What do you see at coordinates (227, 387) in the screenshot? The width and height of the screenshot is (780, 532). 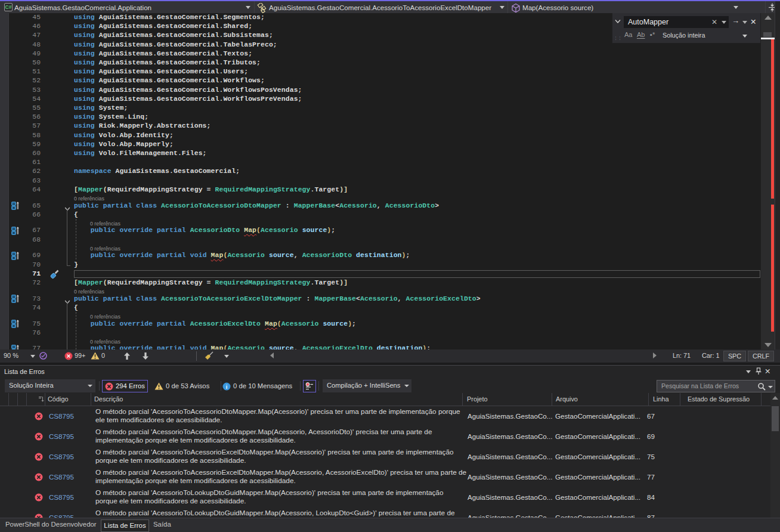 I see `svg-text: i` at bounding box center [227, 387].